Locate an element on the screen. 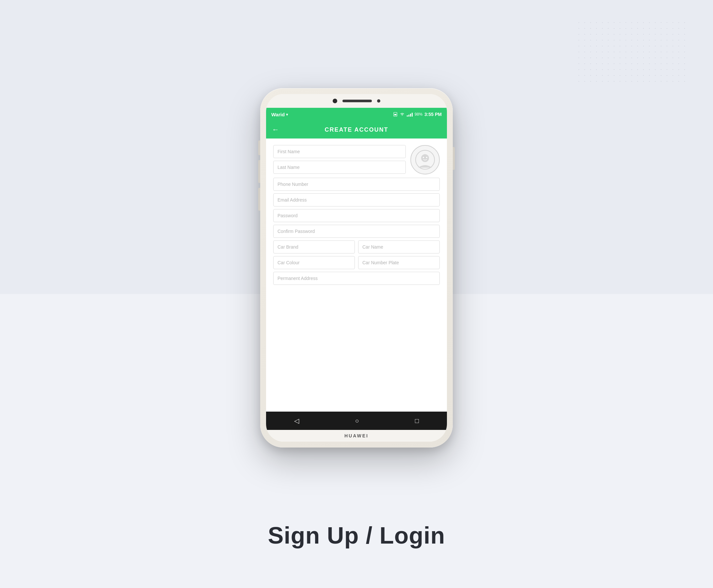  time-label: 3:55 PM is located at coordinates (433, 114).